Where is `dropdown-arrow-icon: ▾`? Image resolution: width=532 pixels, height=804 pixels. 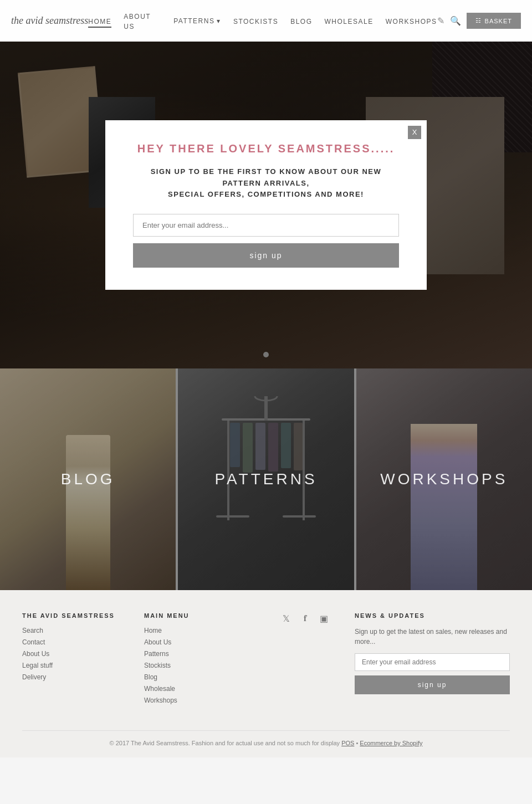 dropdown-arrow-icon: ▾ is located at coordinates (219, 21).